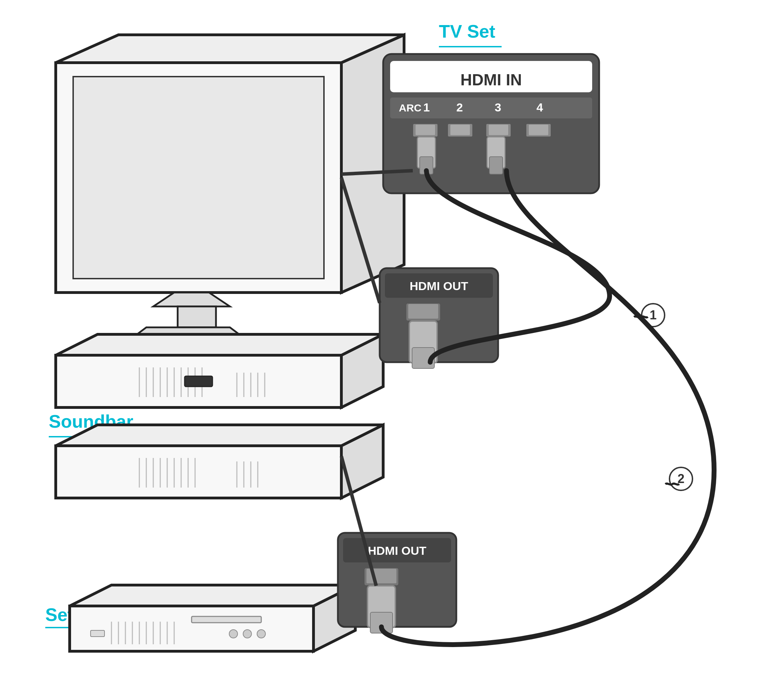 Image resolution: width=774 pixels, height=700 pixels. Describe the element at coordinates (460, 107) in the screenshot. I see `svg-text: 2` at that location.